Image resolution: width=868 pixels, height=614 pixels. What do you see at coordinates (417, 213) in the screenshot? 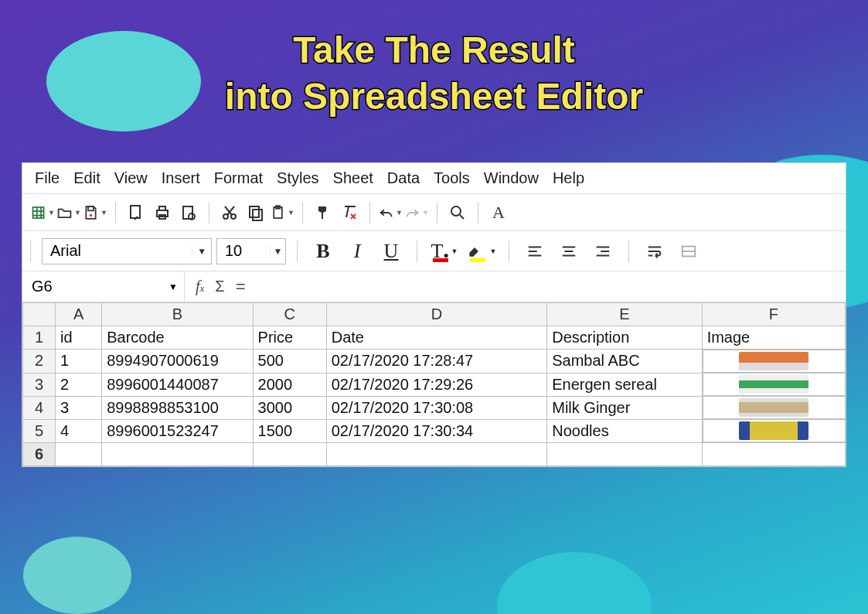
I see `redo-icon: ▼` at bounding box center [417, 213].